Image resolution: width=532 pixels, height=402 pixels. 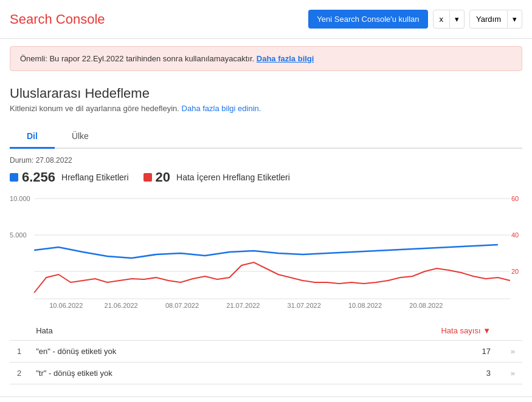 What do you see at coordinates (163, 177) in the screenshot?
I see `error-count: 20` at bounding box center [163, 177].